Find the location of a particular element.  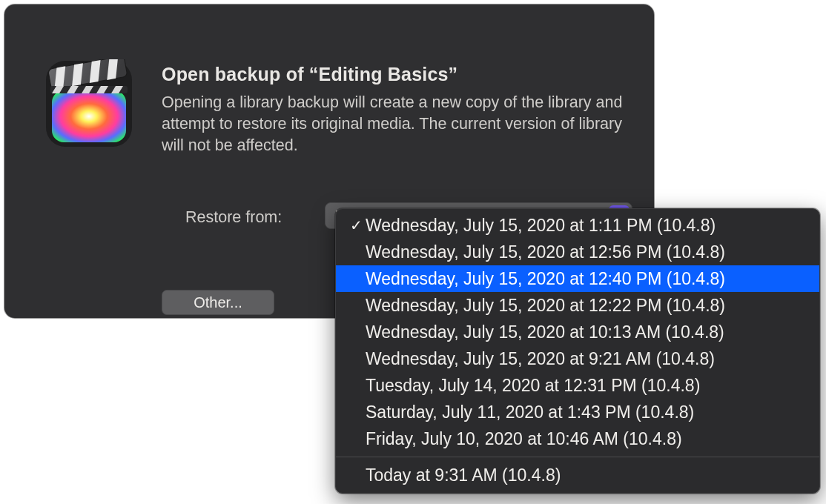

menu-item-label: Wednesday, July 15, 2020 at 10:13 AM (10… is located at coordinates (545, 332).